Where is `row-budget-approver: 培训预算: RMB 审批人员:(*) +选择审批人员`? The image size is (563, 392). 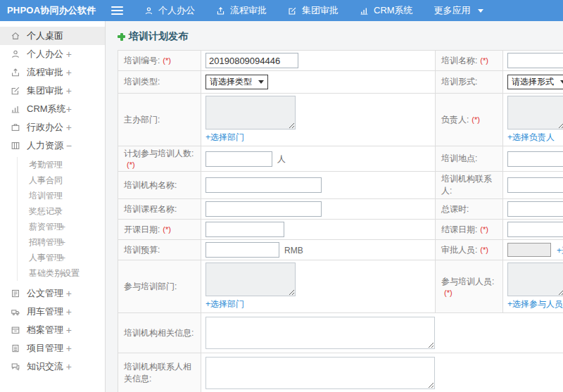
row-budget-approver: 培训预算: RMB 审批人员:(*) +选择审批人员 is located at coordinates (341, 251).